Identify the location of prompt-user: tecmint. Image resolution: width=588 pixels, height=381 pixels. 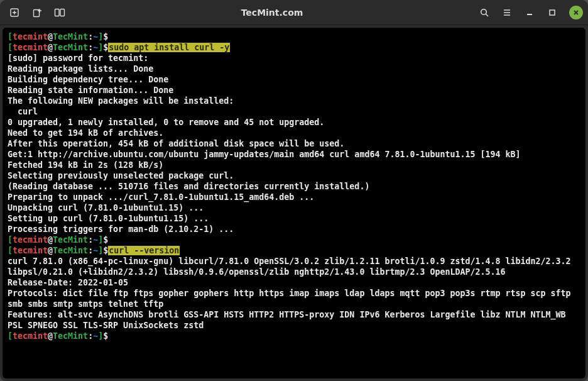
(30, 36).